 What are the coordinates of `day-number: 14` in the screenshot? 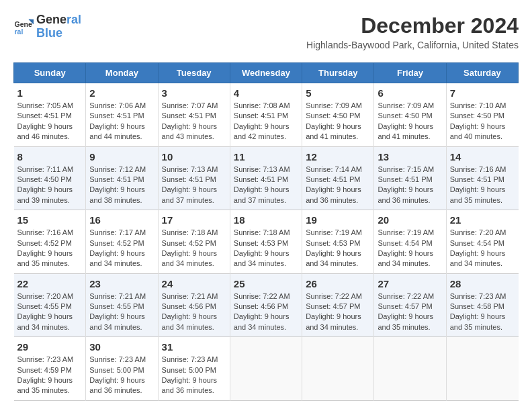 It's located at (482, 157).